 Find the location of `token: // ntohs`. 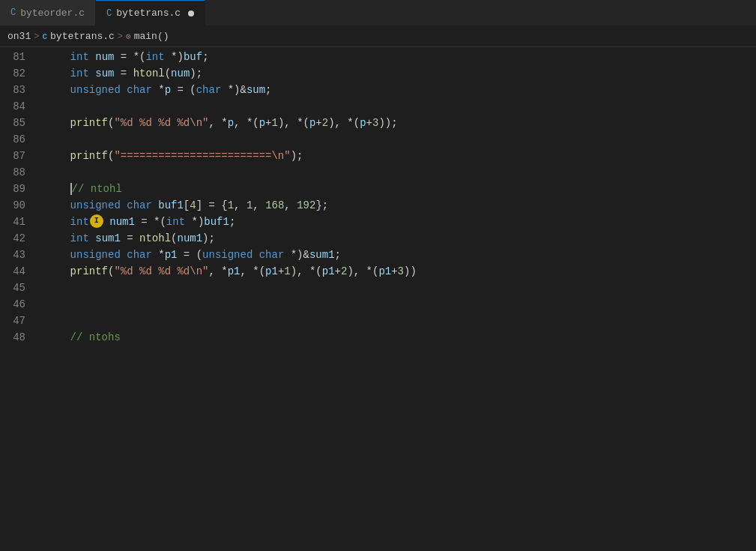

token: // ntohs is located at coordinates (96, 337).